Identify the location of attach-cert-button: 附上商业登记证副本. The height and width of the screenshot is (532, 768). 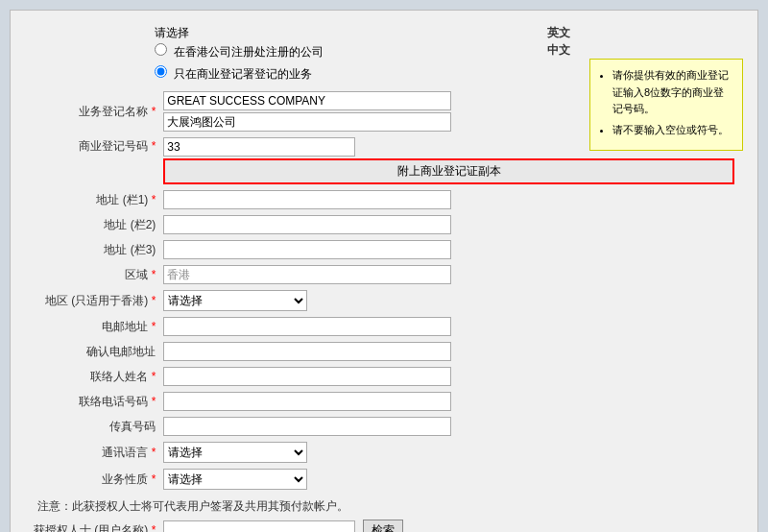
(449, 171).